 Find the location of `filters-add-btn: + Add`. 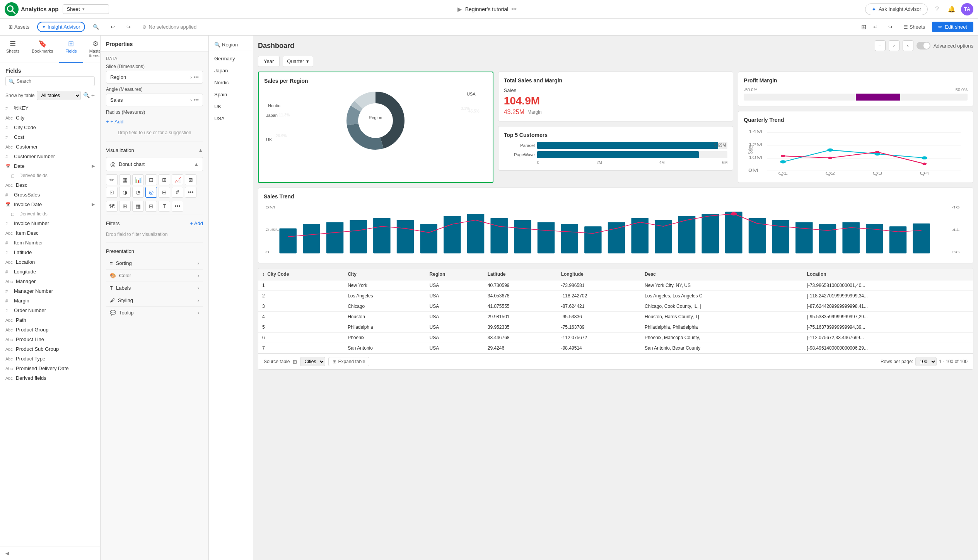

filters-add-btn: + Add is located at coordinates (196, 224).